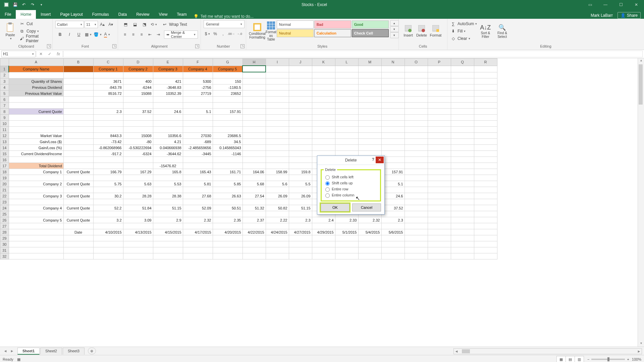 Image resolution: width=644 pixels, height=362 pixels. What do you see at coordinates (416, 62) in the screenshot?
I see `column-header-O: O` at bounding box center [416, 62].